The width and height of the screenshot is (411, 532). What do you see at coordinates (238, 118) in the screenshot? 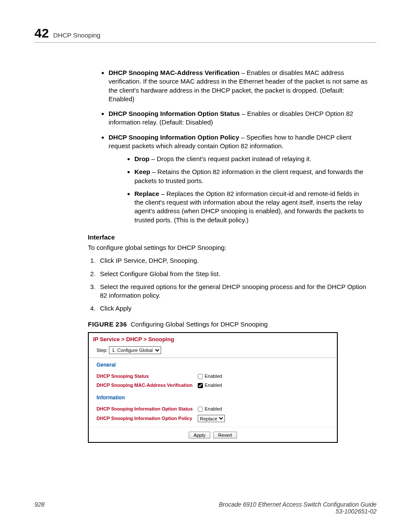
I see `bullet-item: DHCP Snooping Information Option Status …` at bounding box center [238, 118].